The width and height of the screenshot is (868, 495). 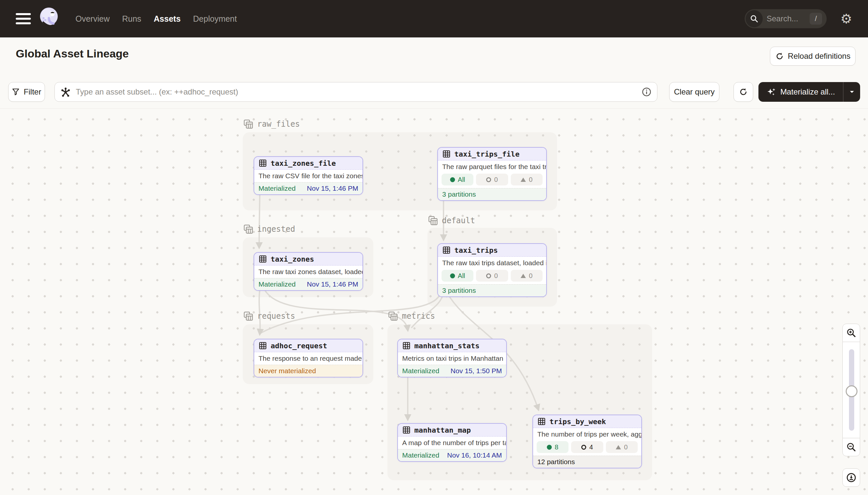 I want to click on settings-gear-icon: ⚙, so click(x=846, y=19).